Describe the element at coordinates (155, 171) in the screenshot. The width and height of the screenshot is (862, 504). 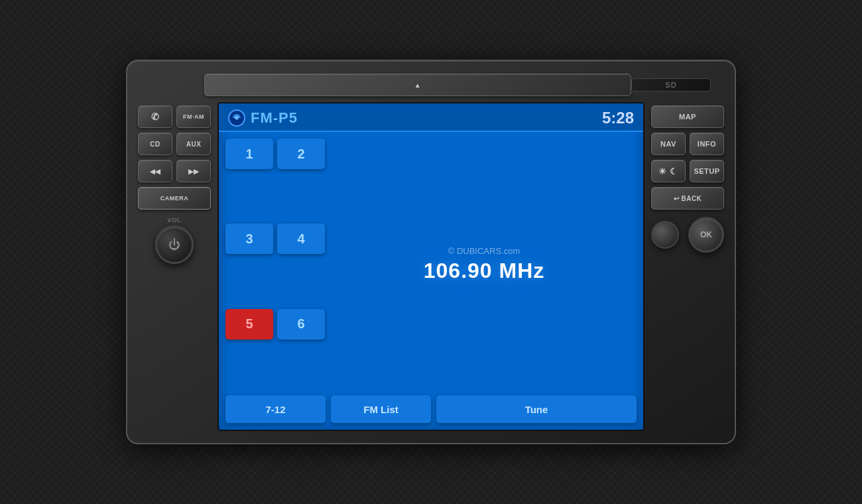
I see `prev-button: ◀◀` at that location.